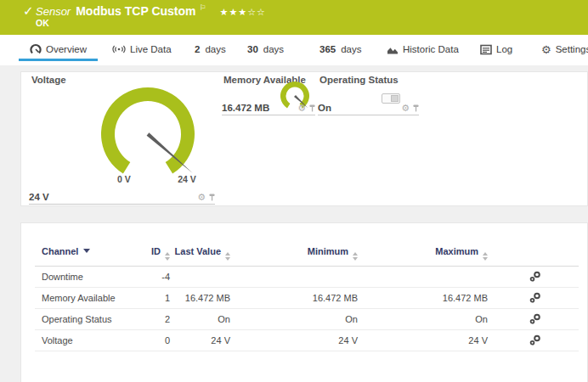  Describe the element at coordinates (82, 277) in the screenshot. I see `channel-name: Downtime` at that location.